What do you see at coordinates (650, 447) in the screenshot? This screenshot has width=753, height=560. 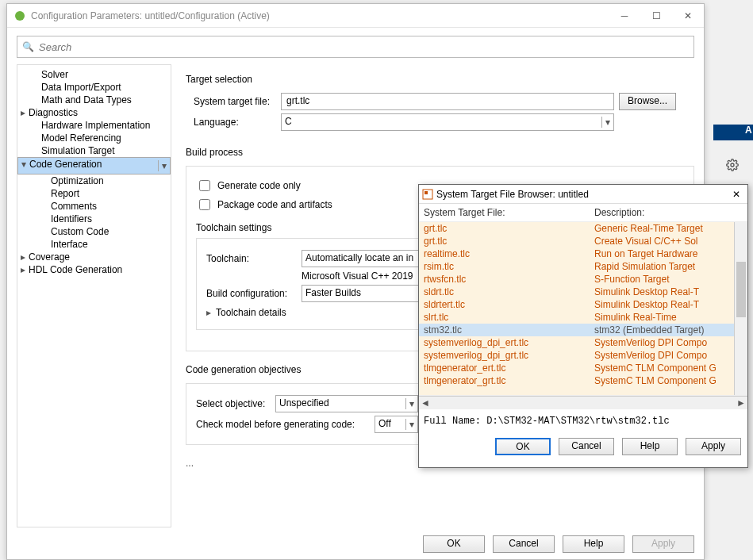 I see `modal-help-button: Help` at bounding box center [650, 447].